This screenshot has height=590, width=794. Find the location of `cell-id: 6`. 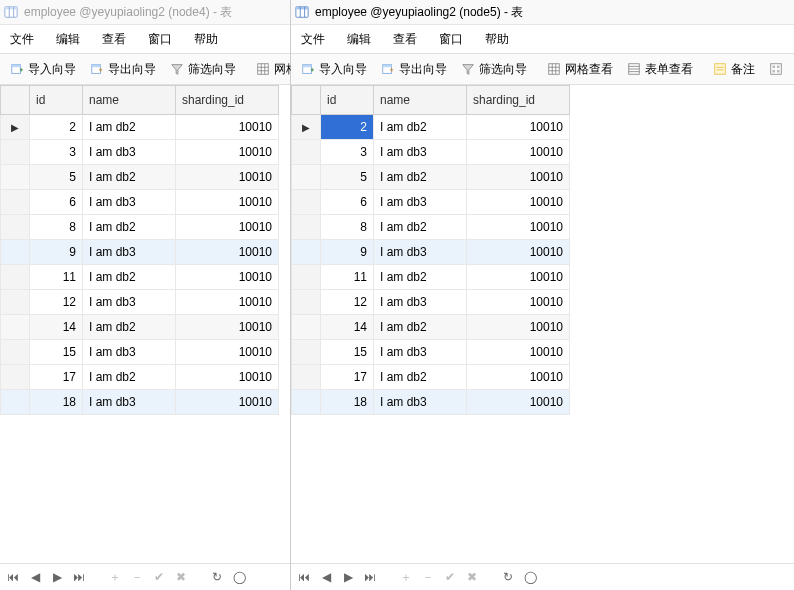

cell-id: 6 is located at coordinates (348, 202).